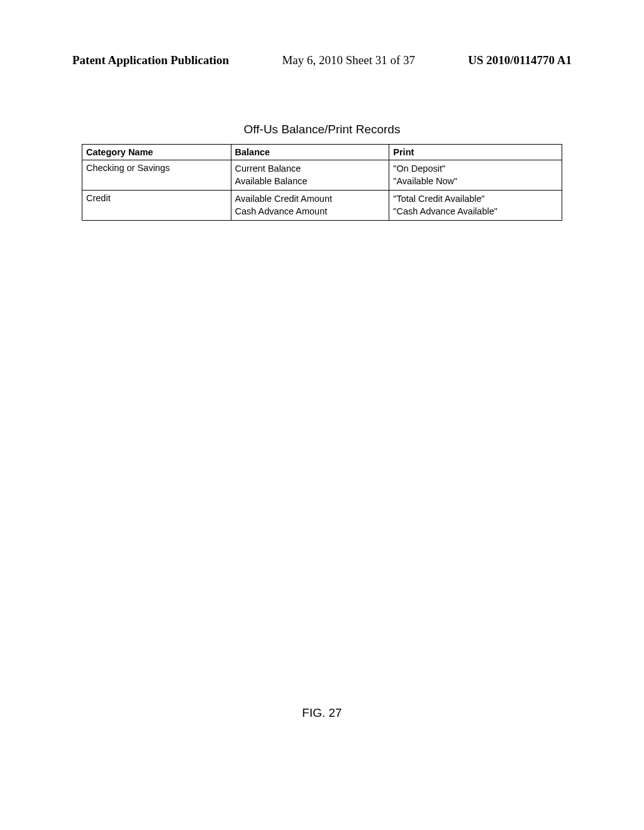 Image resolution: width=644 pixels, height=830 pixels. I want to click on cell-category: Credit, so click(157, 206).